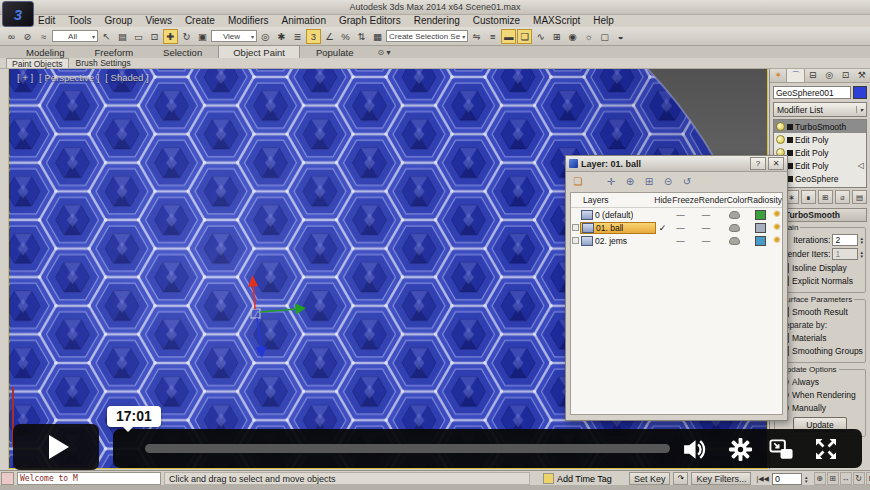 Image resolution: width=870 pixels, height=490 pixels. Describe the element at coordinates (44, 36) in the screenshot. I see `bind-to-space-warp-button: ≈` at that location.